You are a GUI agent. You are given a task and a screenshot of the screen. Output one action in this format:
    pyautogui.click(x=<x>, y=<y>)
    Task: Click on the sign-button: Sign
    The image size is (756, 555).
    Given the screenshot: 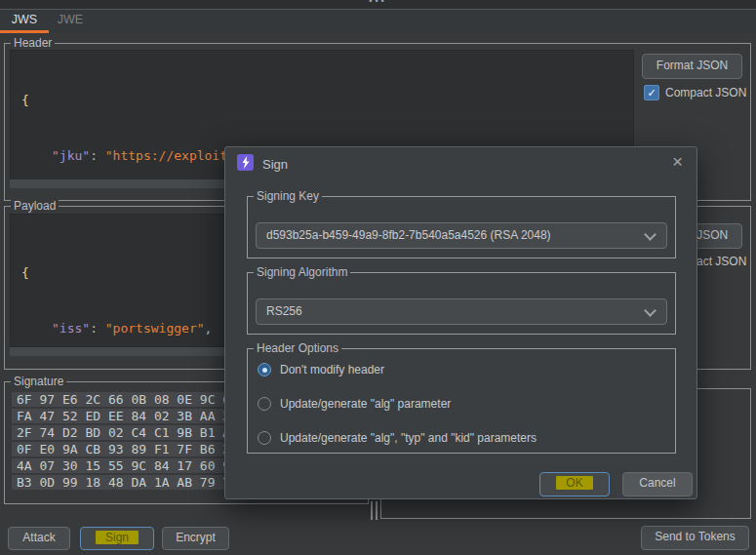 What is the action you would take?
    pyautogui.click(x=117, y=538)
    